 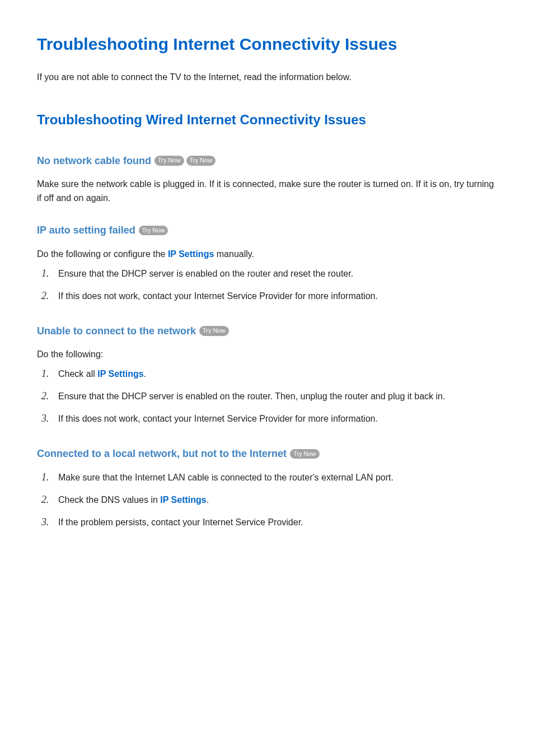 I want to click on list-item: Make sure that the Internet LAN cable is…, so click(x=272, y=478).